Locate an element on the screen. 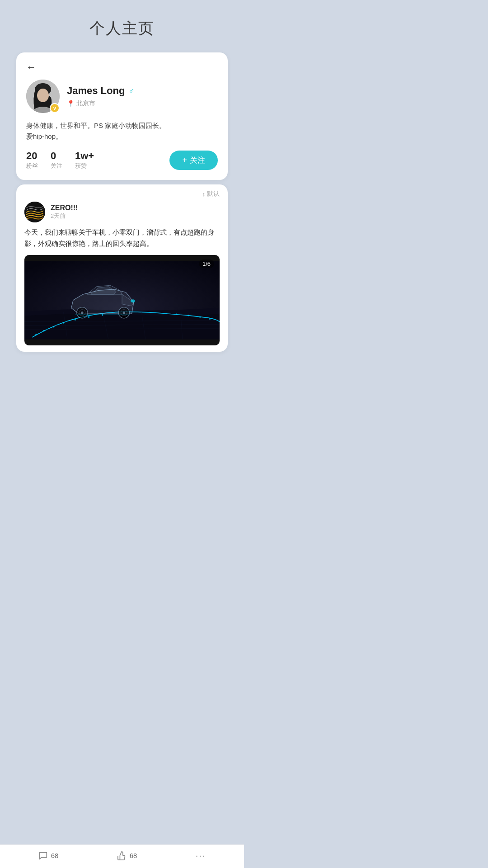  post-header: ZERO!!! 2天前 is located at coordinates (122, 212).